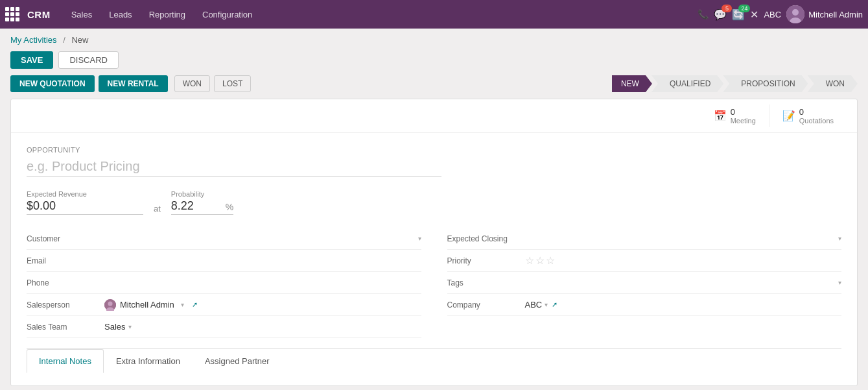 This screenshot has height=390, width=868. What do you see at coordinates (263, 327) in the screenshot?
I see `sales-team-select: Sales ▾` at bounding box center [263, 327].